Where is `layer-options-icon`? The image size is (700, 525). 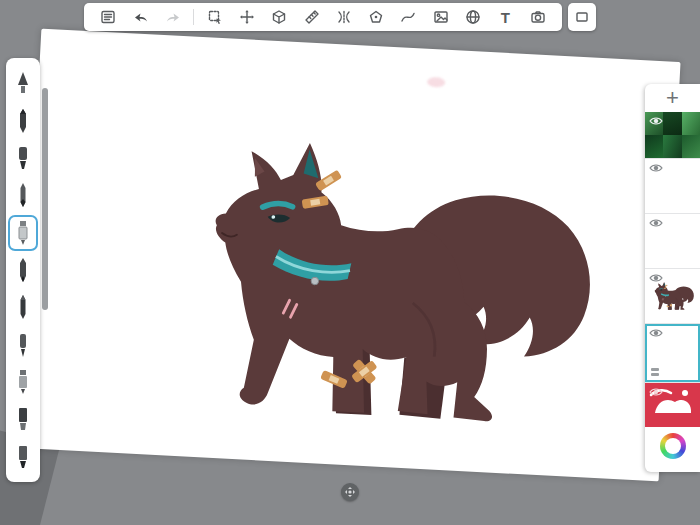 layer-options-icon is located at coordinates (655, 372).